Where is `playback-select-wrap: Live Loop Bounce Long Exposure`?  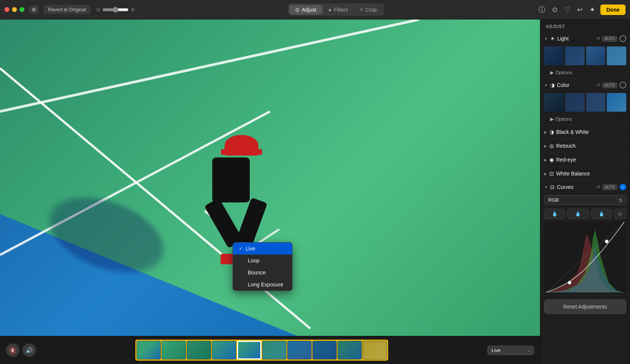
playback-select-wrap: Live Loop Bounce Long Exposure is located at coordinates (511, 350).